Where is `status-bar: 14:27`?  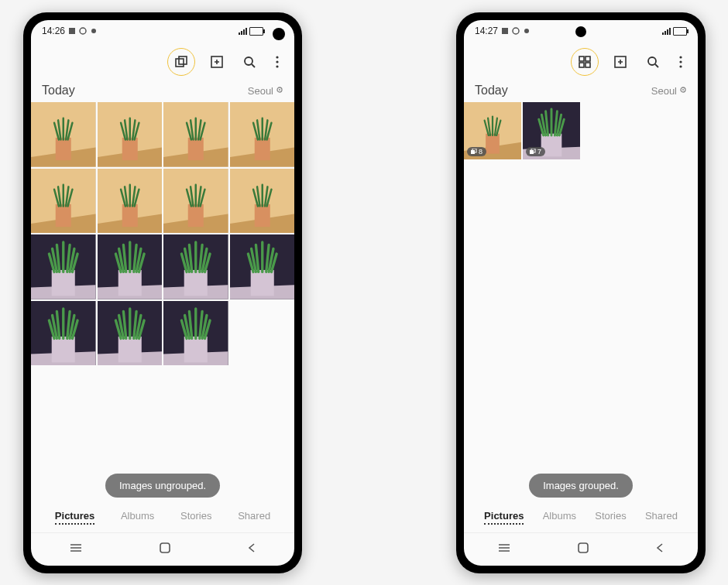
status-bar: 14:27 is located at coordinates (581, 31).